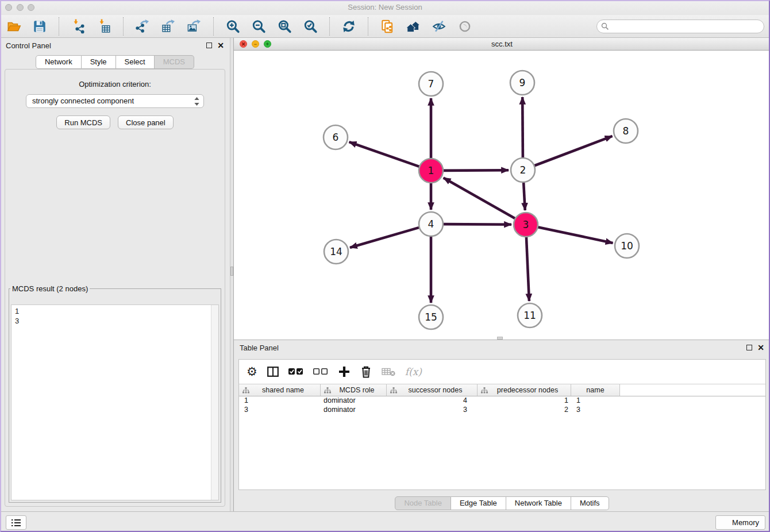  What do you see at coordinates (595, 390) in the screenshot?
I see `column-header-name: name` at bounding box center [595, 390].